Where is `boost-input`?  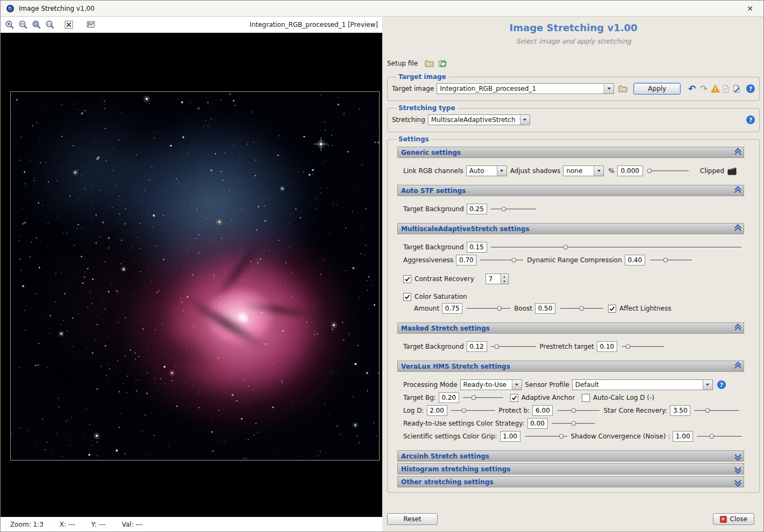 boost-input is located at coordinates (545, 308).